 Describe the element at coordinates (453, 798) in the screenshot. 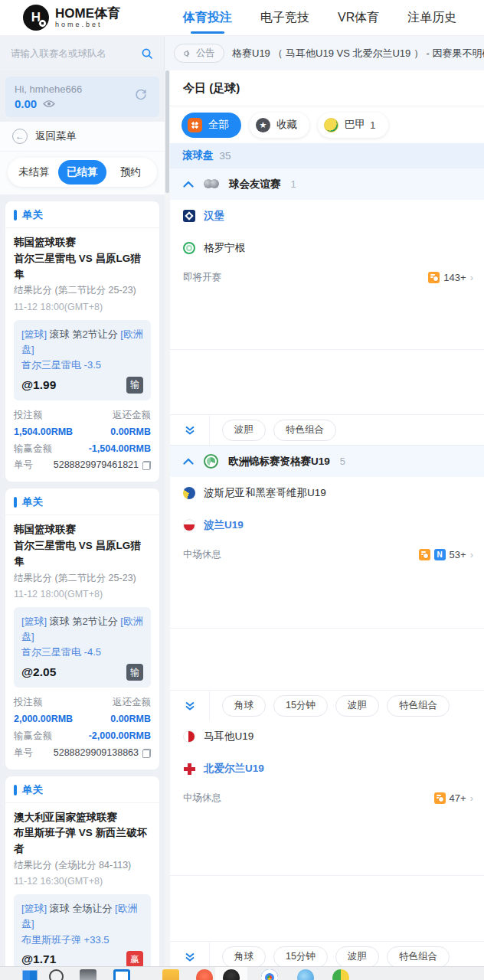

I see `more-markets: 47+ ›` at that location.